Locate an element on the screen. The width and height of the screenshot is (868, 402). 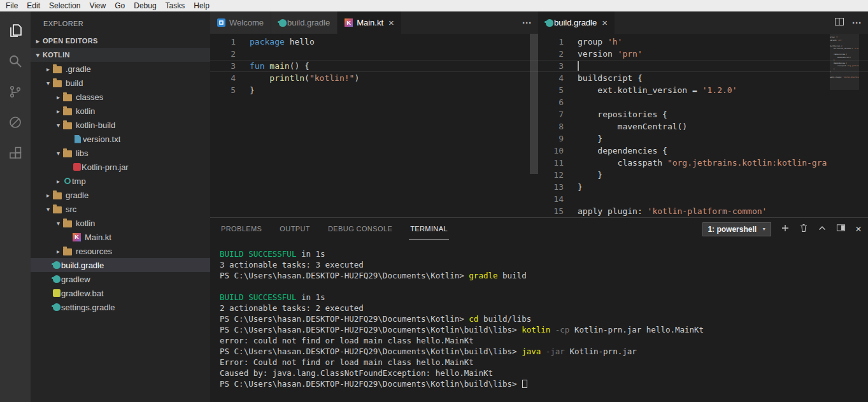
terminal-line: BUILD SUCCESSFUL in 1s is located at coordinates (544, 297).